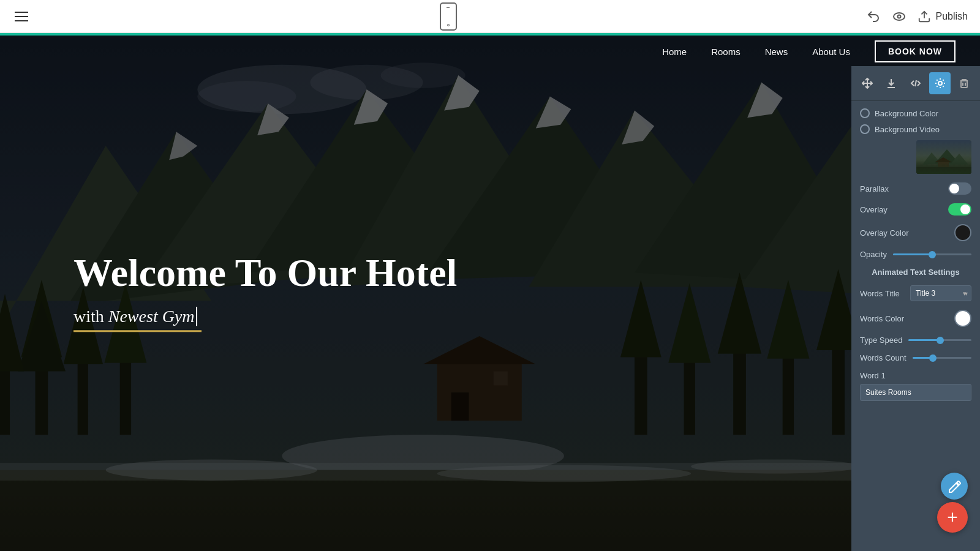 Image resolution: width=980 pixels, height=551 pixels. I want to click on animated-text-settings-header: Animated Text Settings, so click(916, 272).